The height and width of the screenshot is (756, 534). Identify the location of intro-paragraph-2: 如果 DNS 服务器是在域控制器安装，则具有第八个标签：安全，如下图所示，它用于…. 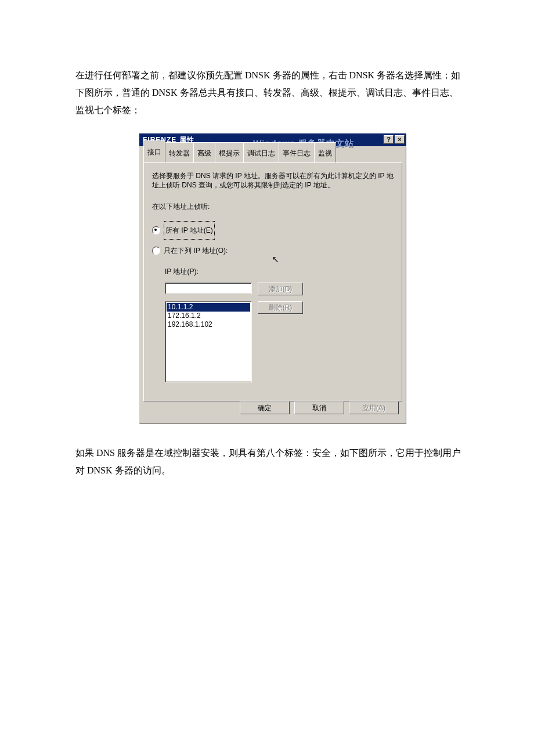
(270, 462).